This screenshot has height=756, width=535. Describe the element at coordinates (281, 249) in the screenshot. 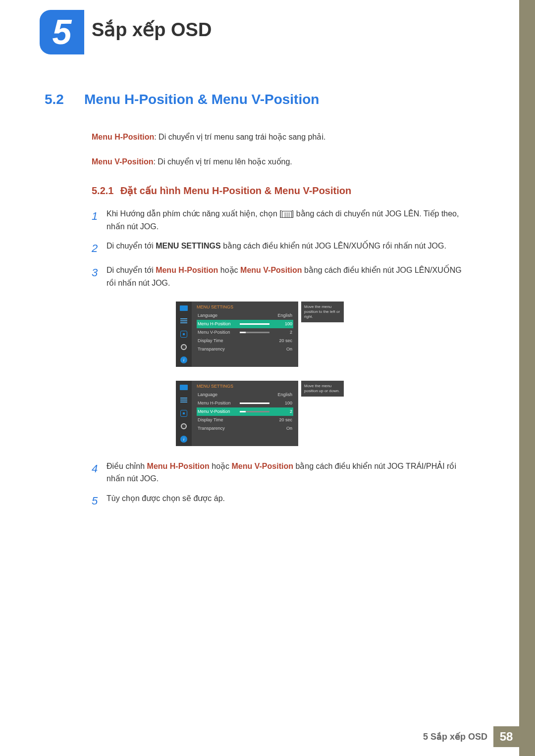

I see `step-2: 2 Di chuyển tới MENU SETTINGS bằng cách …` at that location.